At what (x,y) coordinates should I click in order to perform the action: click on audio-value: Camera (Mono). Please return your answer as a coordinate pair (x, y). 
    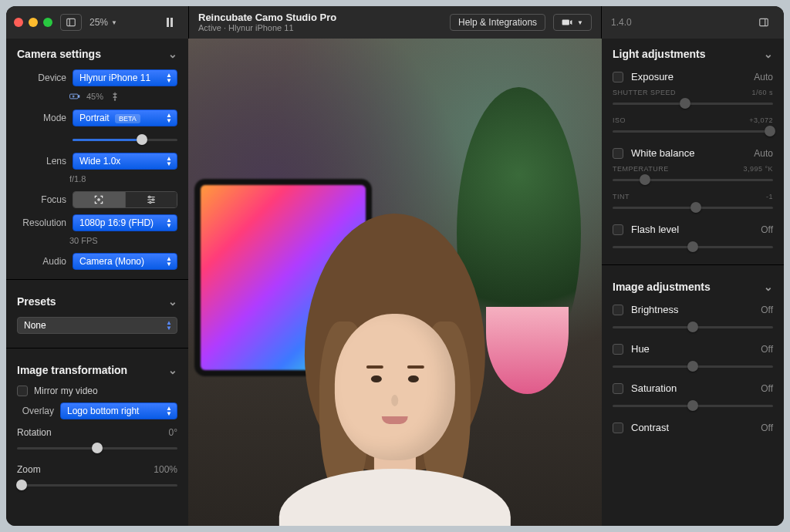
    Looking at the image, I should click on (112, 261).